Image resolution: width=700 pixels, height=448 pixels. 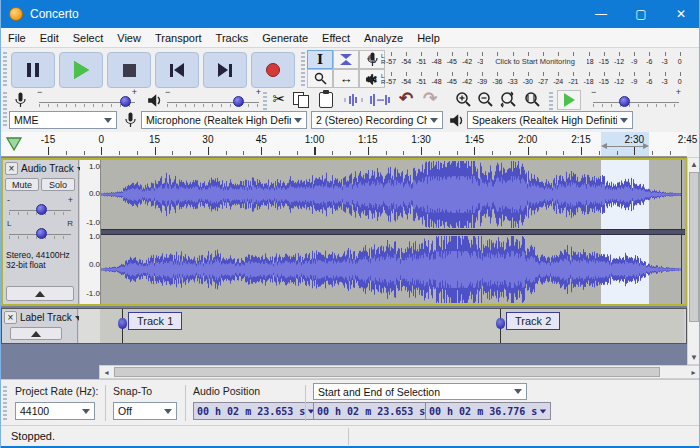 What do you see at coordinates (320, 78) in the screenshot?
I see `magnifier-icon` at bounding box center [320, 78].